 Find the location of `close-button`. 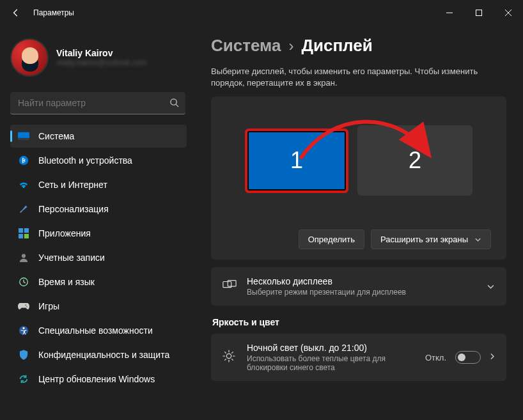

close-button is located at coordinates (508, 13).